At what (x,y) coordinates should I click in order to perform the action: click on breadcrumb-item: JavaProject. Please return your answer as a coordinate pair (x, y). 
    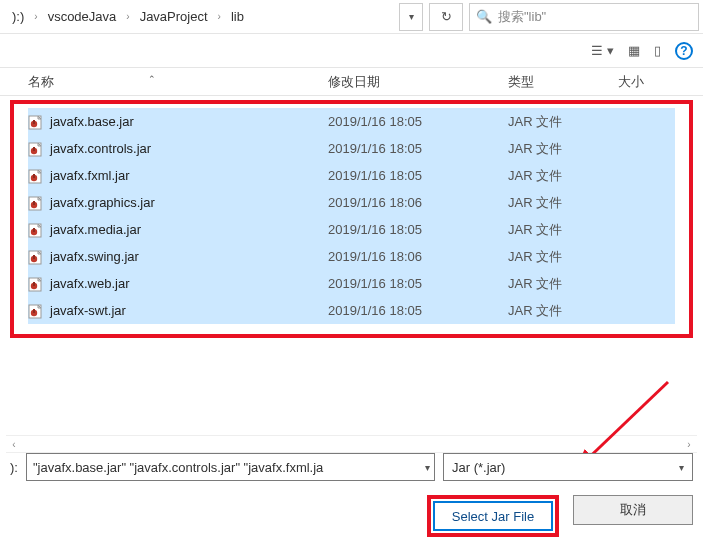
    Looking at the image, I should click on (174, 16).